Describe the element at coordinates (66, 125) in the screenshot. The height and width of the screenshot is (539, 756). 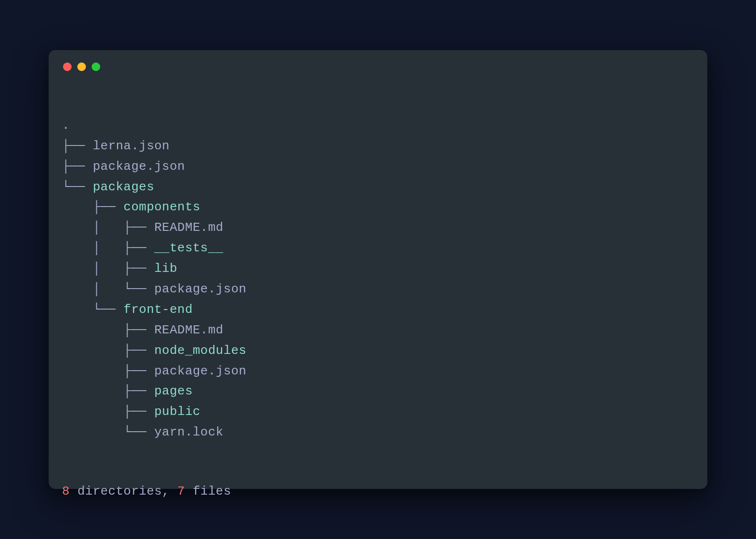
I see `tree-root: .` at that location.